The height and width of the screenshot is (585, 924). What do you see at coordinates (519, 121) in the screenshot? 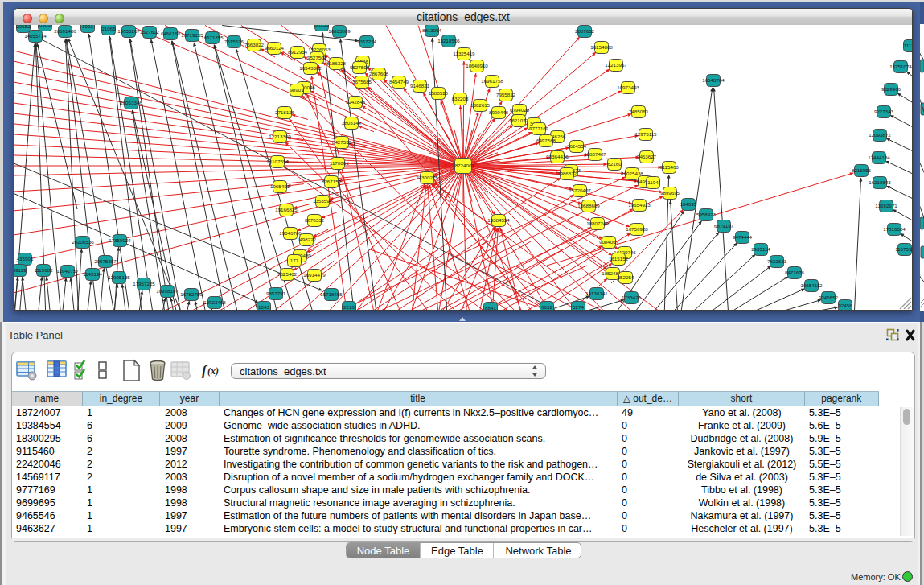
I see `svg-text: 1621072` at bounding box center [519, 121].